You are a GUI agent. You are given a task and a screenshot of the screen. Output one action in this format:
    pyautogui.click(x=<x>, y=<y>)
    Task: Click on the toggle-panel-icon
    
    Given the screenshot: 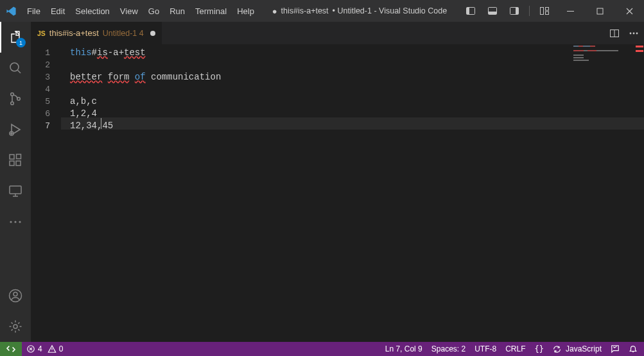 What is the action you would take?
    pyautogui.click(x=492, y=11)
    